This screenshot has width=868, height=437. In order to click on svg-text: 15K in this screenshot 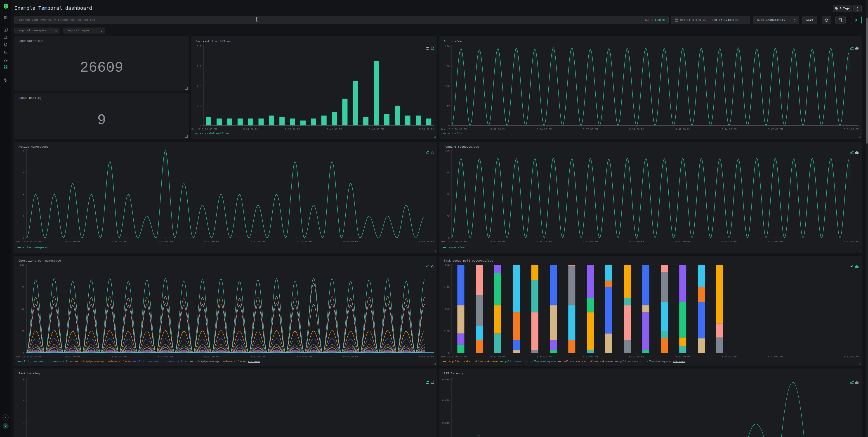, I will do `click(447, 173)`.